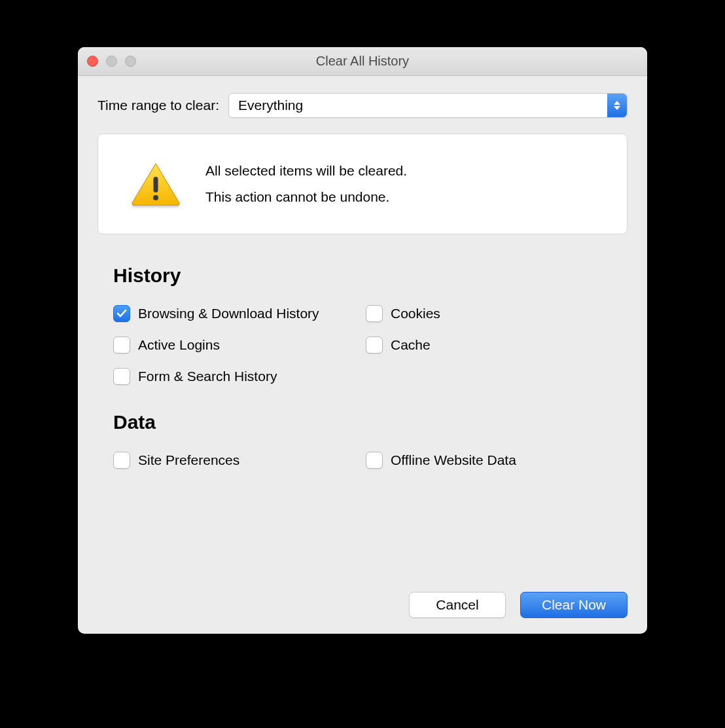  Describe the element at coordinates (93, 62) in the screenshot. I see `close-window-button` at that location.